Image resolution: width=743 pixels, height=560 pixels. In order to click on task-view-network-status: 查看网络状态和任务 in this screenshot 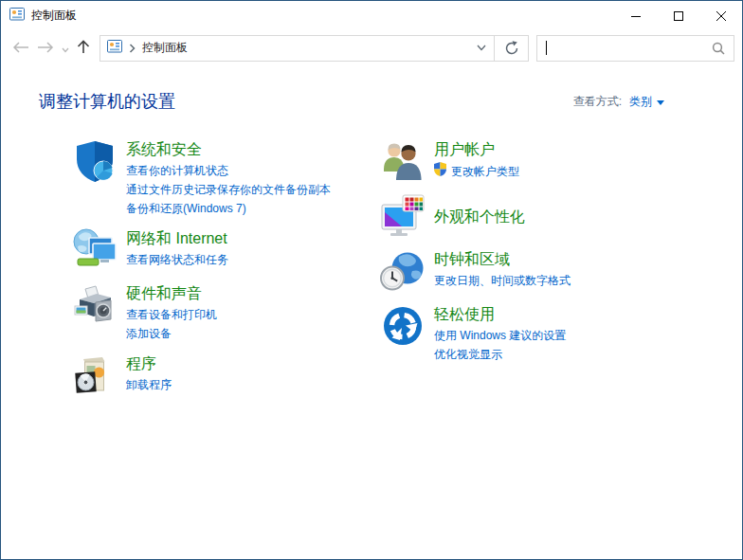, I will do `click(177, 260)`.